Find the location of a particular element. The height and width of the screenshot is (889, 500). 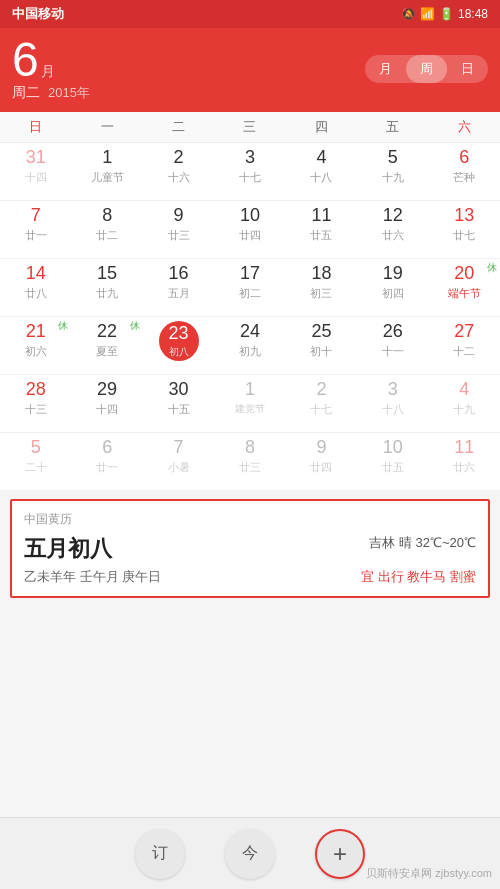

signal-icon: 📶 is located at coordinates (428, 14).